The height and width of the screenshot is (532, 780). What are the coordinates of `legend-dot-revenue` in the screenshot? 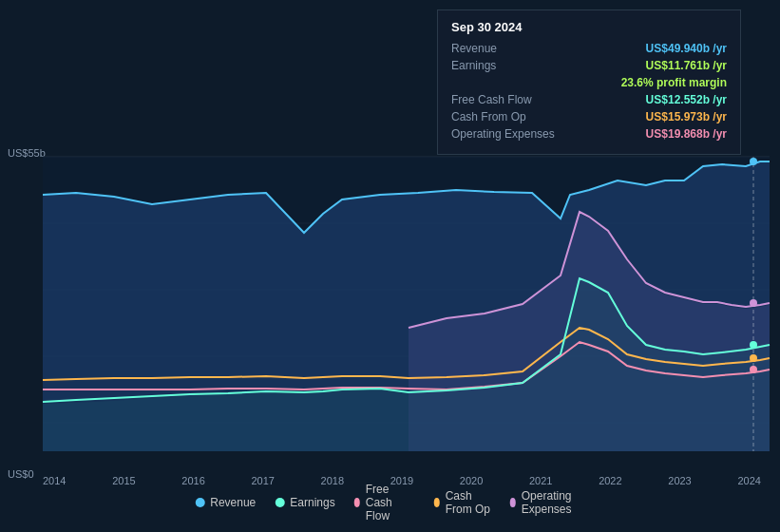 It's located at (200, 503).